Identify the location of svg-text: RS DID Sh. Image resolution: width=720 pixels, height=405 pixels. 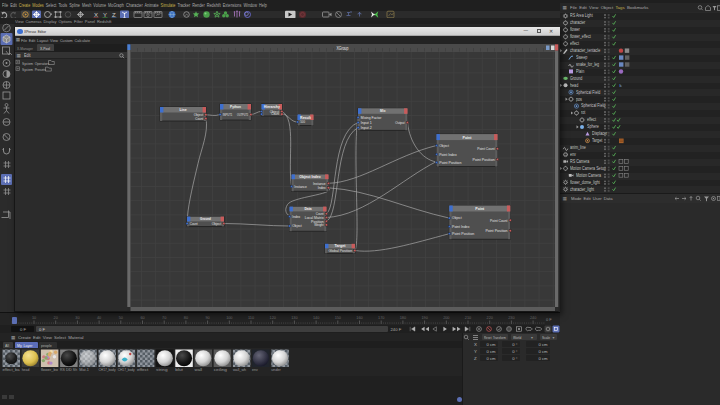
(68, 370).